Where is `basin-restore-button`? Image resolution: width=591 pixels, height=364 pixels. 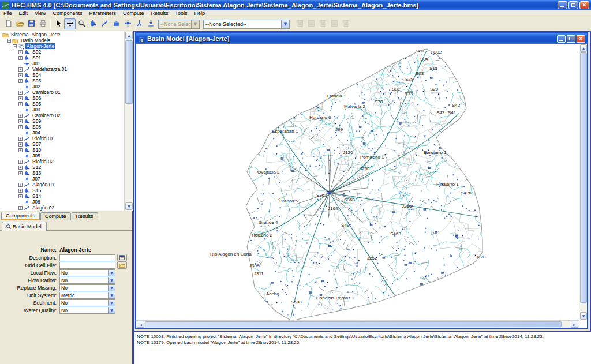 basin-restore-button is located at coordinates (571, 39).